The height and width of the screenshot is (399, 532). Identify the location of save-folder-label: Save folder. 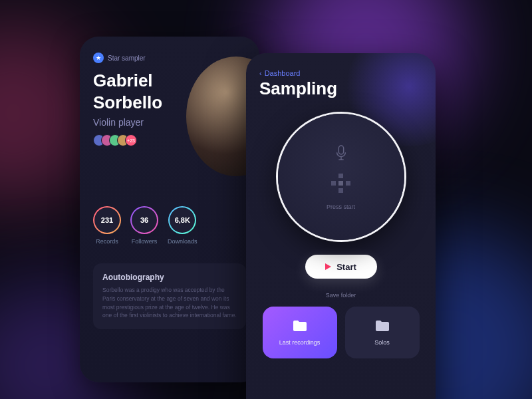
(340, 295).